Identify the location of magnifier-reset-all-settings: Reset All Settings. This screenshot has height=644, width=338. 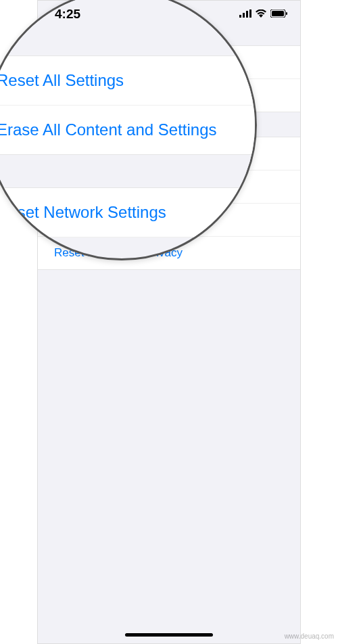
(127, 81).